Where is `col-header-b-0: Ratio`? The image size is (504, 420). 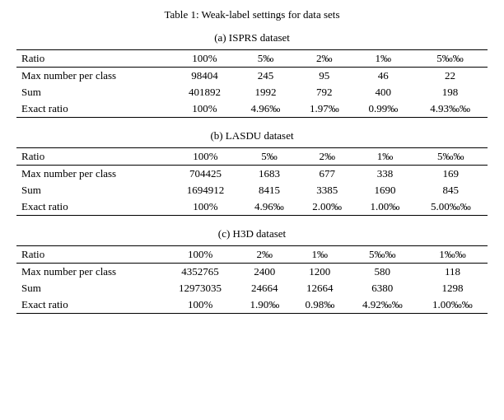
col-header-b-0: Ratio is located at coordinates (94, 156).